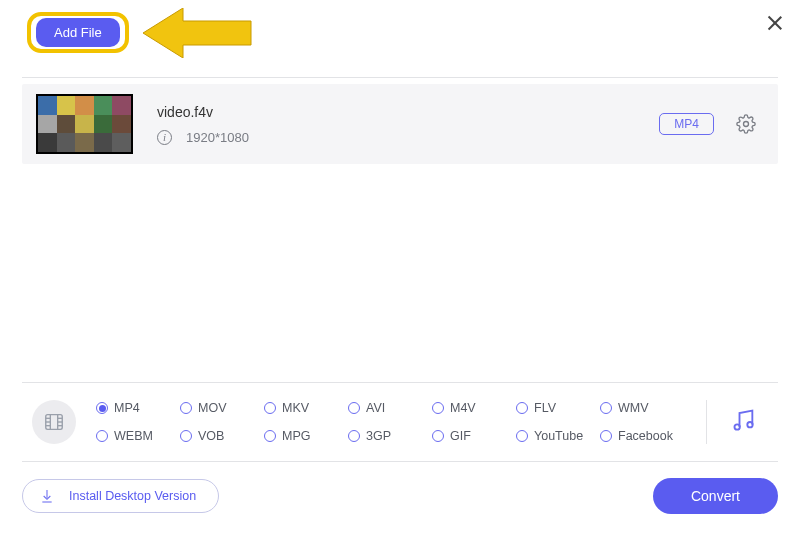 This screenshot has width=800, height=540. What do you see at coordinates (706, 422) in the screenshot?
I see `format-separator` at bounding box center [706, 422].